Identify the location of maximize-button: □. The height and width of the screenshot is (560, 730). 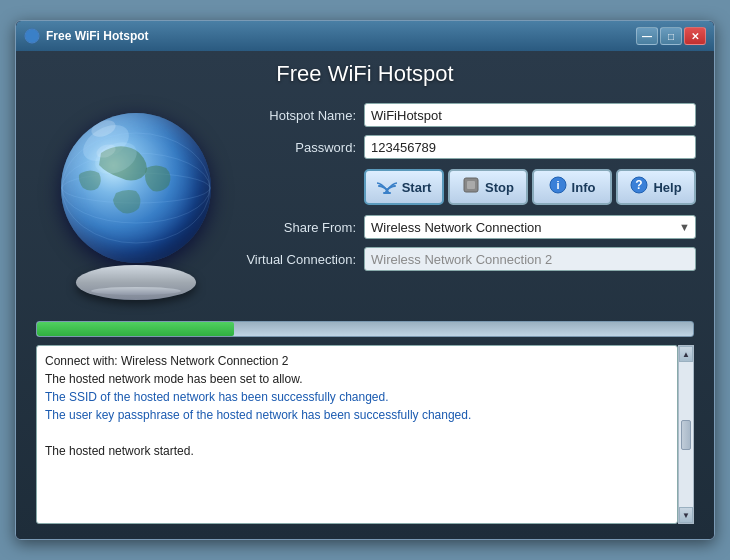
(671, 36).